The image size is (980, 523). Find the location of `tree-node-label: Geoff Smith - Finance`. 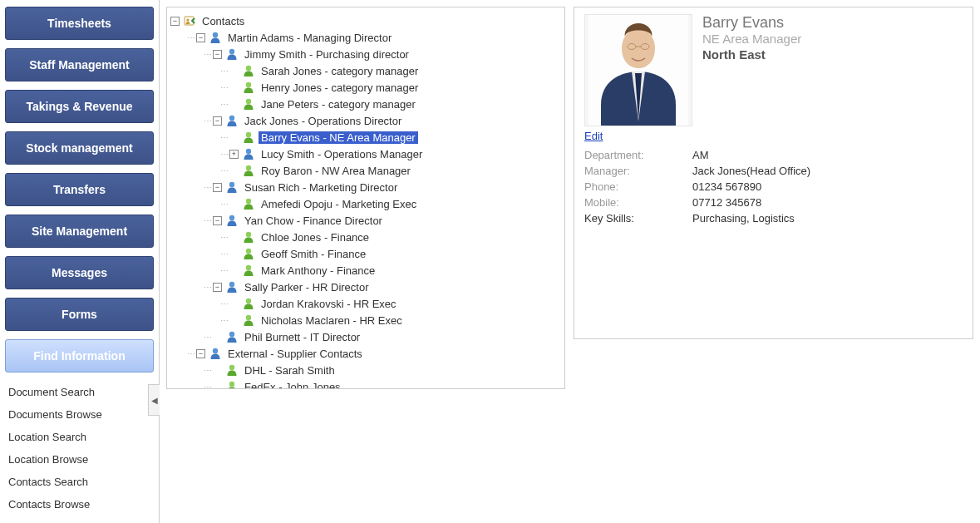

tree-node-label: Geoff Smith - Finance is located at coordinates (313, 254).